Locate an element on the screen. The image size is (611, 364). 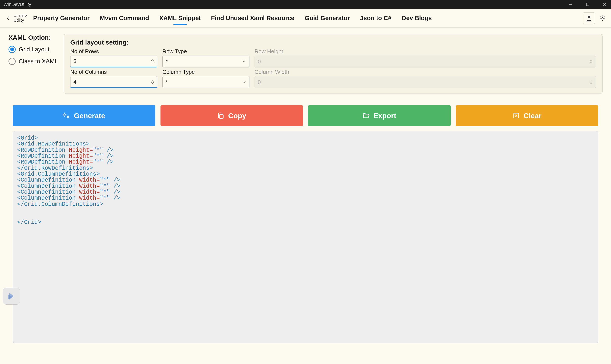
rowtype-select: * is located at coordinates (206, 62).